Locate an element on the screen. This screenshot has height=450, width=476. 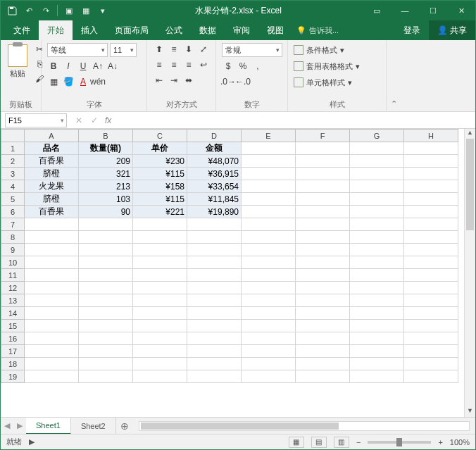
cell-A3: 脐橙 is located at coordinates (52, 174).